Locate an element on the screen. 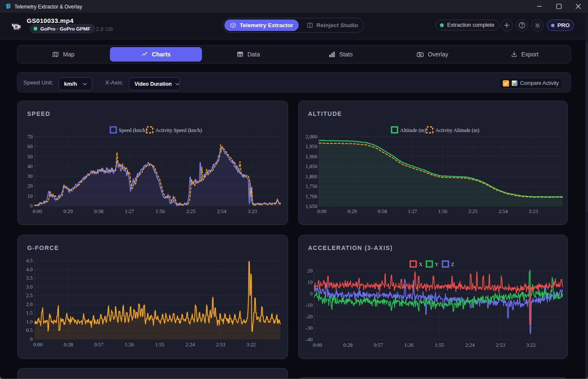  svg-text: 40 is located at coordinates (30, 166).